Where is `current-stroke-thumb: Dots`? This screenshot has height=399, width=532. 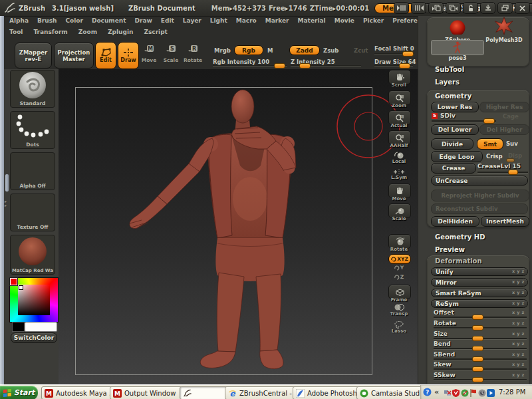
current-stroke-thumb: Dots is located at coordinates (33, 130).